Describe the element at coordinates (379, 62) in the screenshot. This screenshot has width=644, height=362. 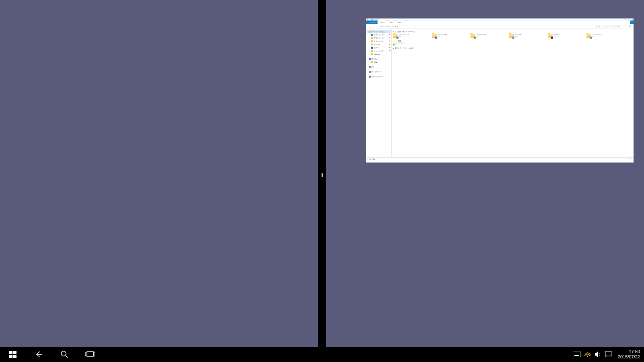
I see `nav-onedrive-pictures: 画像` at that location.